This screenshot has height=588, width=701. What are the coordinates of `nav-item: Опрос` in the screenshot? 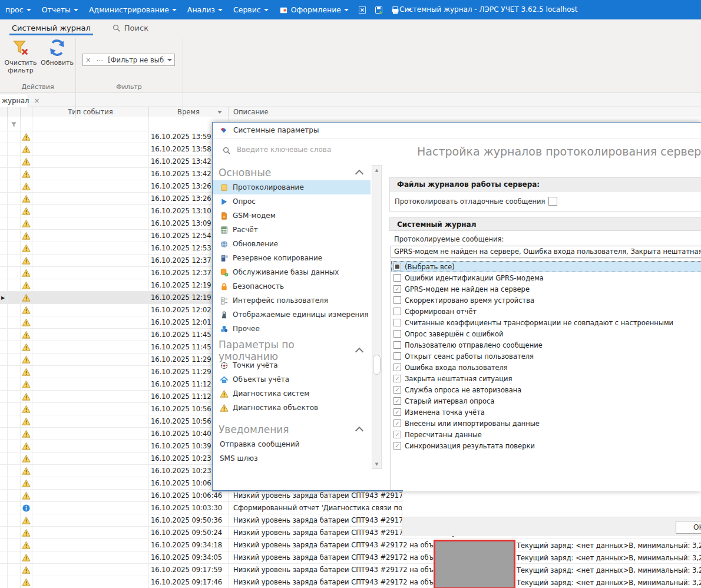 It's located at (292, 201).